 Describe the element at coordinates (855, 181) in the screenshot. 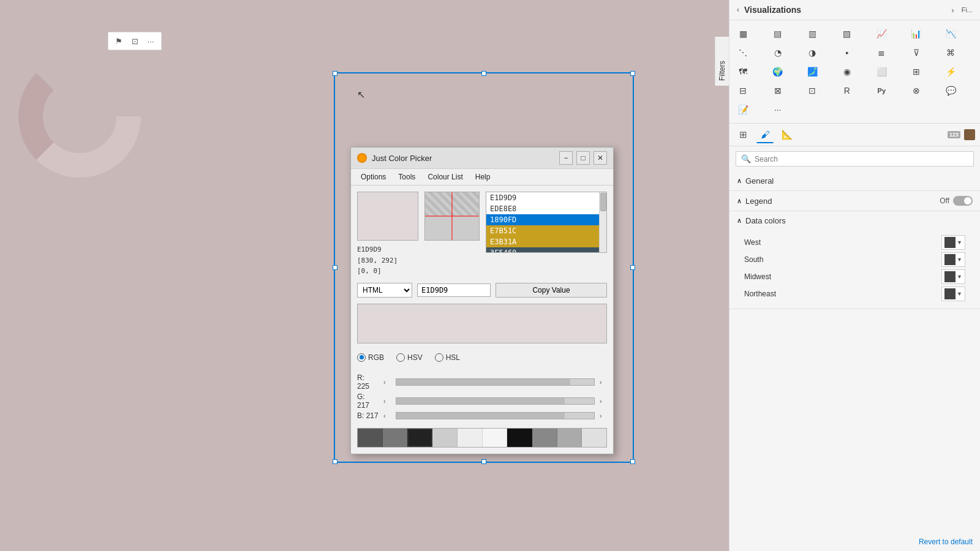

I see `section-general-header: ∧ General` at that location.